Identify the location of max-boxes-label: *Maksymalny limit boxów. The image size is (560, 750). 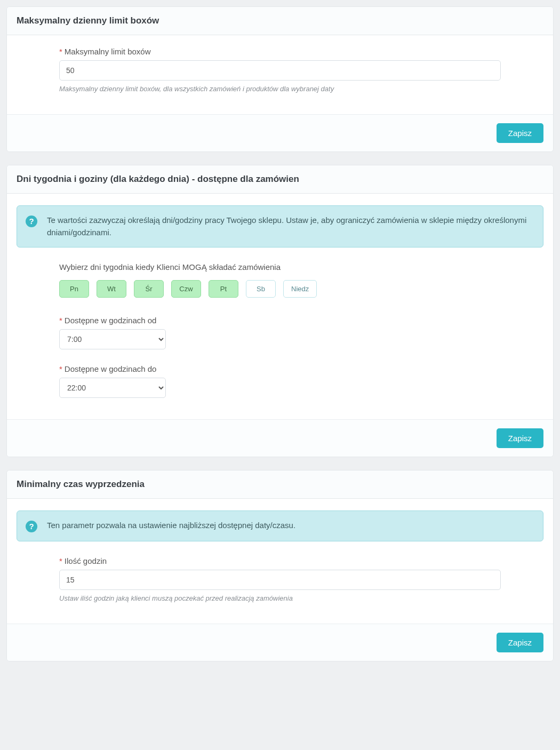
(280, 51).